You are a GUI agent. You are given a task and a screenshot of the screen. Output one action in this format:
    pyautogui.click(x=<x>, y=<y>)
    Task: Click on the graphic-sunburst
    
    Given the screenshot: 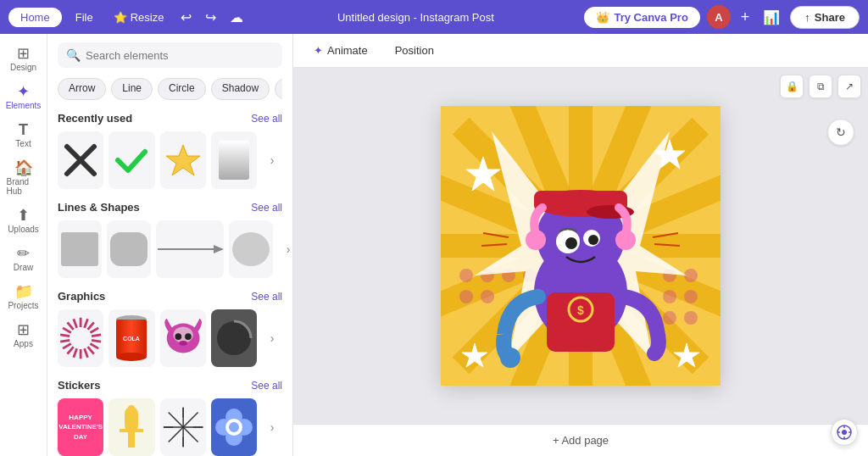 What is the action you would take?
    pyautogui.click(x=81, y=338)
    